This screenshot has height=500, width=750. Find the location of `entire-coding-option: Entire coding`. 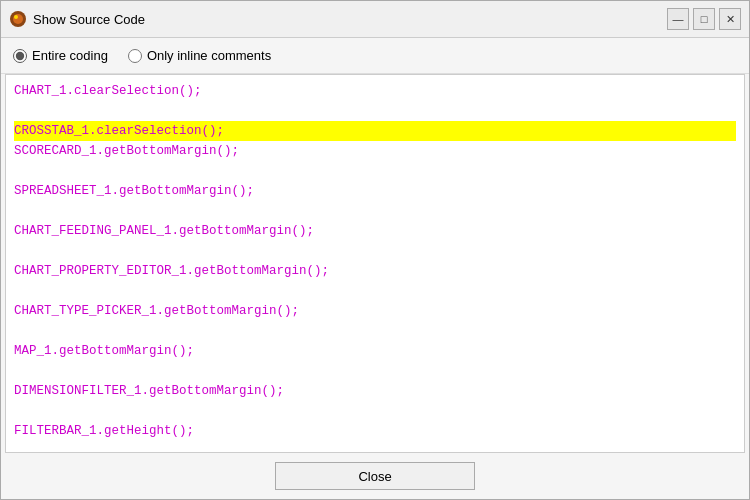

entire-coding-option: Entire coding is located at coordinates (60, 56).